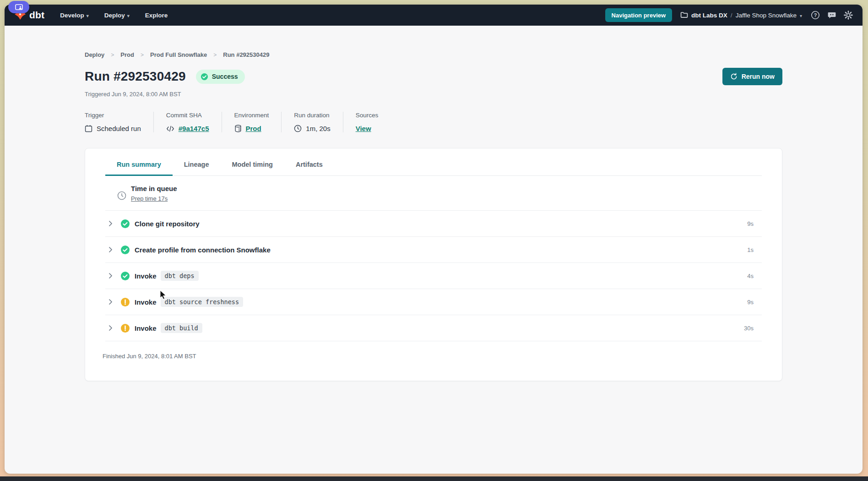 Image resolution: width=868 pixels, height=481 pixels. I want to click on rerun-now-button: Rerun now, so click(753, 77).